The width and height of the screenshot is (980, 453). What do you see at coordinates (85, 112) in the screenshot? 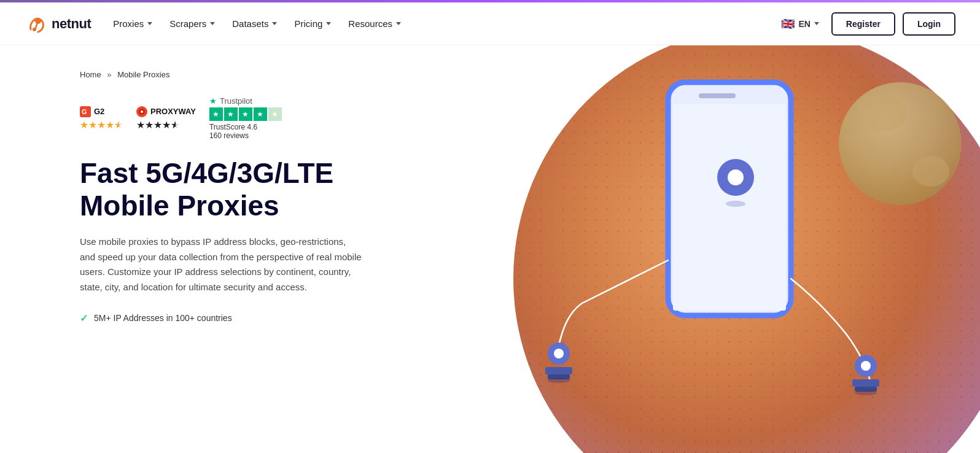
I see `svg-text: G` at bounding box center [85, 112].